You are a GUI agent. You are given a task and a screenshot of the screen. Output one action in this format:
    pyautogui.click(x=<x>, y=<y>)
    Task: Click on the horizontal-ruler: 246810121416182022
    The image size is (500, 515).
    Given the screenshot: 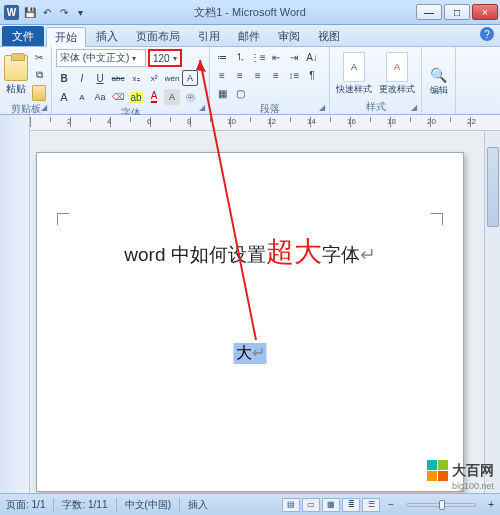 What is the action you would take?
    pyautogui.click(x=265, y=123)
    